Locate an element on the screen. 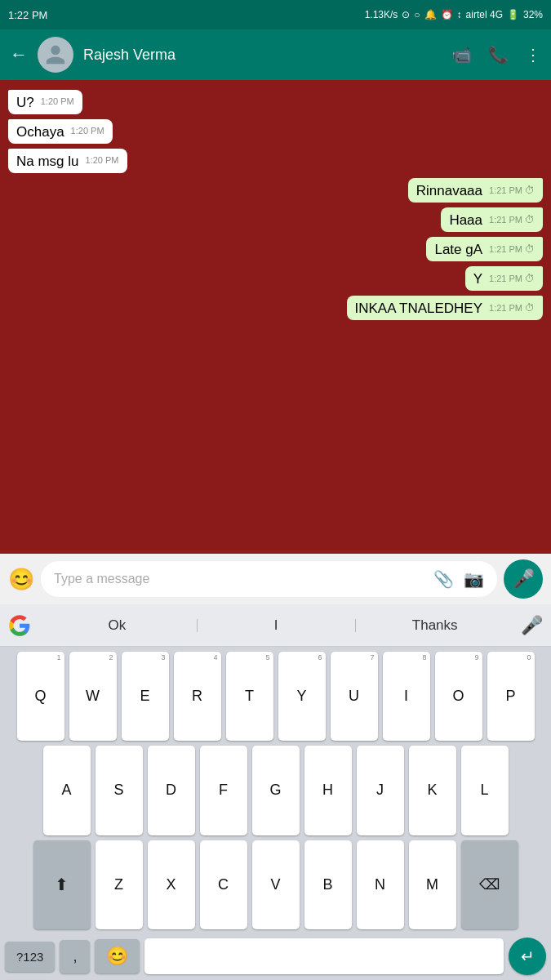  message-row: Na msg lu1:20 PM is located at coordinates (276, 161).